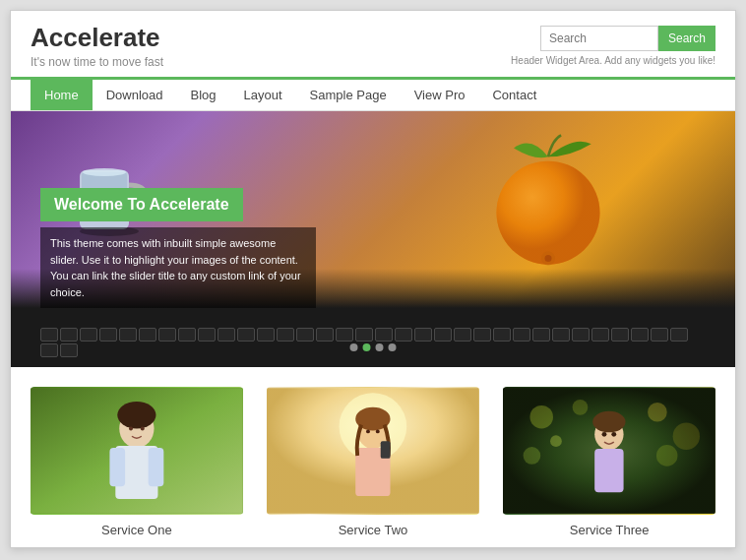 The image size is (746, 560). What do you see at coordinates (514, 94) in the screenshot?
I see `nav-link-contact: Contact` at bounding box center [514, 94].